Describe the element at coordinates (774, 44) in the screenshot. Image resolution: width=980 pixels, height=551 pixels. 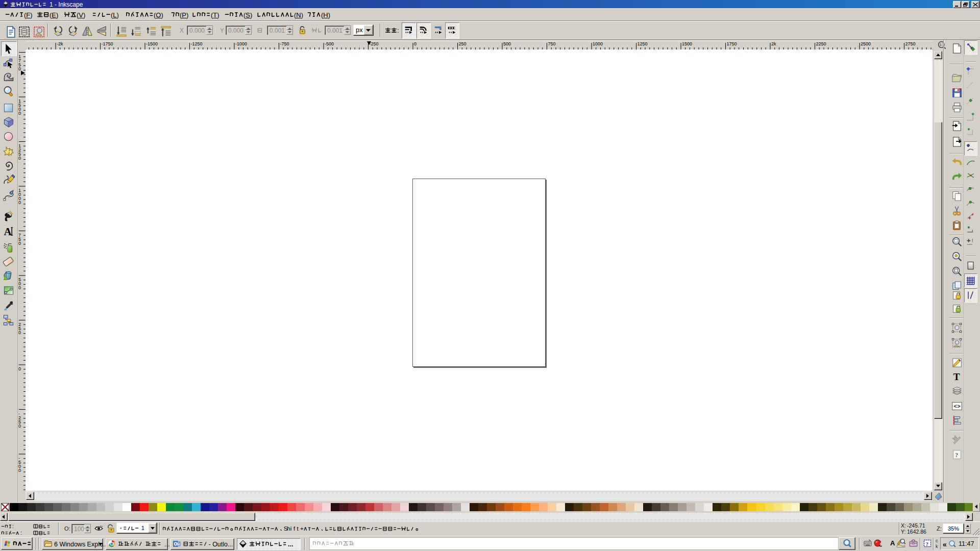
I see `svg-text: 2k` at that location.